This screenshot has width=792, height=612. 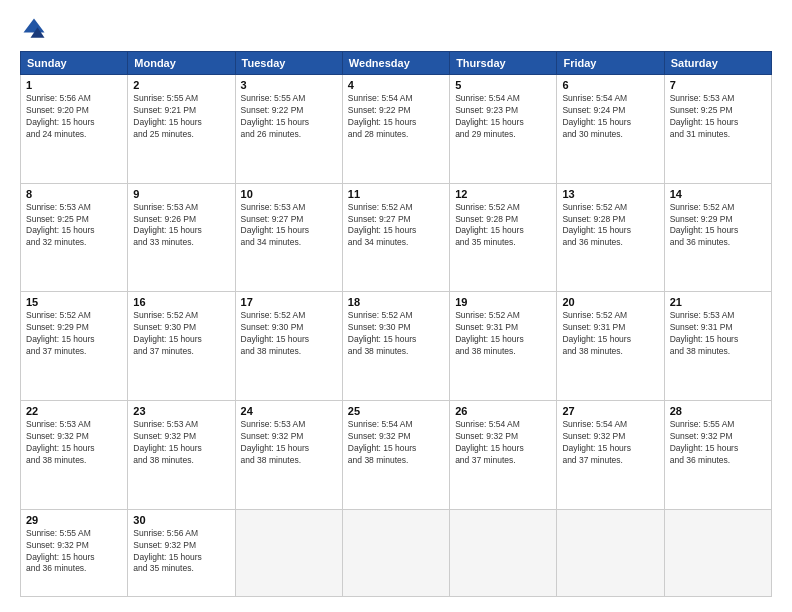 I want to click on day-number: 4, so click(x=396, y=85).